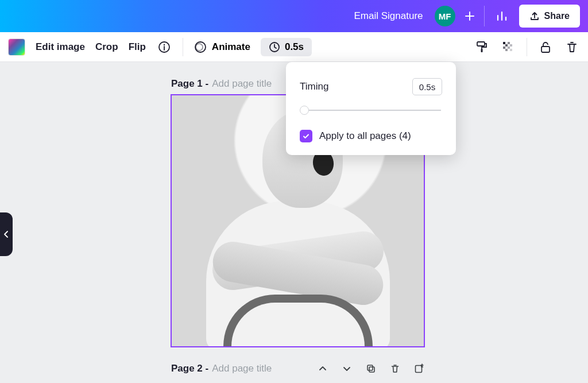 This screenshot has height=383, width=588. Describe the element at coordinates (371, 109) in the screenshot. I see `timing-popover: Timing Apply to all pages (4)` at that location.